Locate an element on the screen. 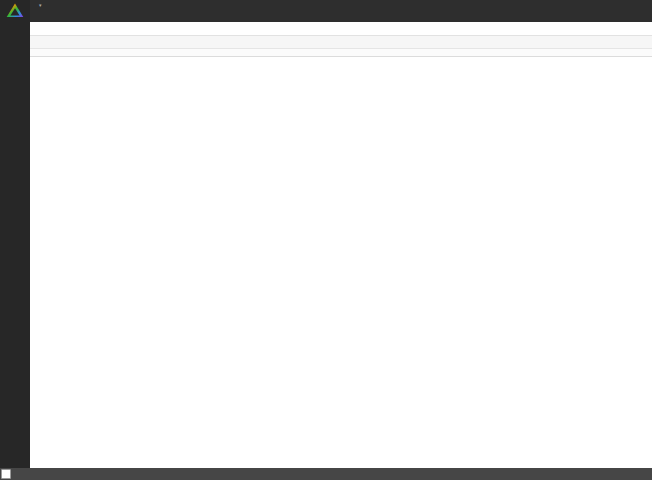  status-bar is located at coordinates (326, 474).